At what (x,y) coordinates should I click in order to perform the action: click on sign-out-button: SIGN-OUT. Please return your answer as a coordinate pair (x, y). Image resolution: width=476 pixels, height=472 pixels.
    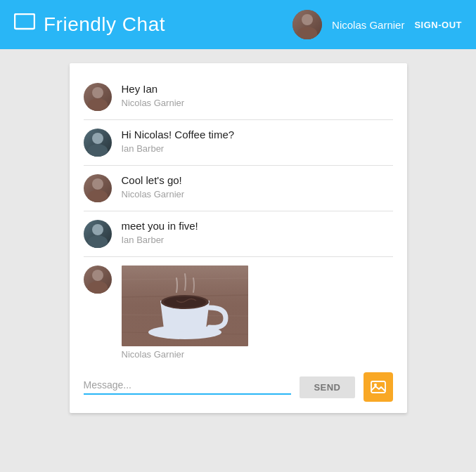
    Looking at the image, I should click on (438, 25).